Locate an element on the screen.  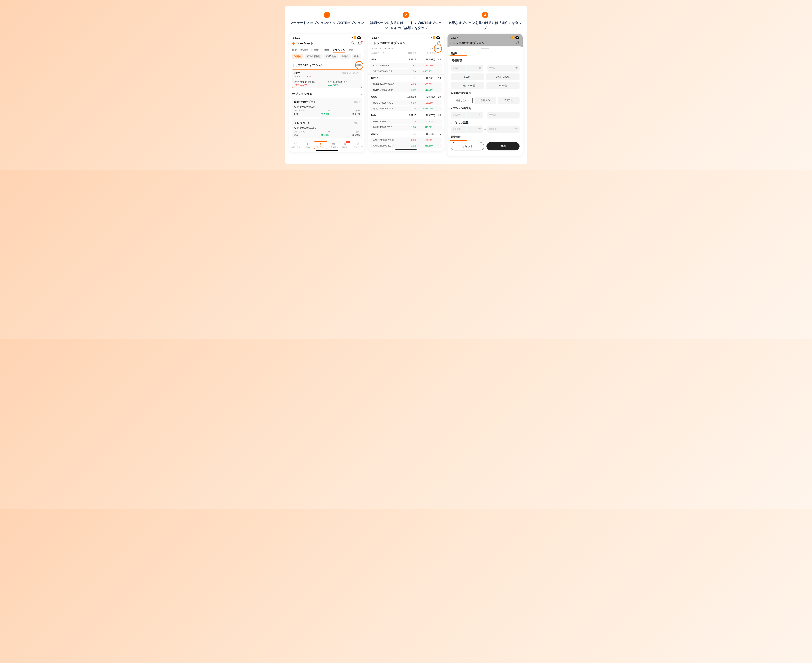
sort-expiry: 満期まで is located at coordinates (407, 53).